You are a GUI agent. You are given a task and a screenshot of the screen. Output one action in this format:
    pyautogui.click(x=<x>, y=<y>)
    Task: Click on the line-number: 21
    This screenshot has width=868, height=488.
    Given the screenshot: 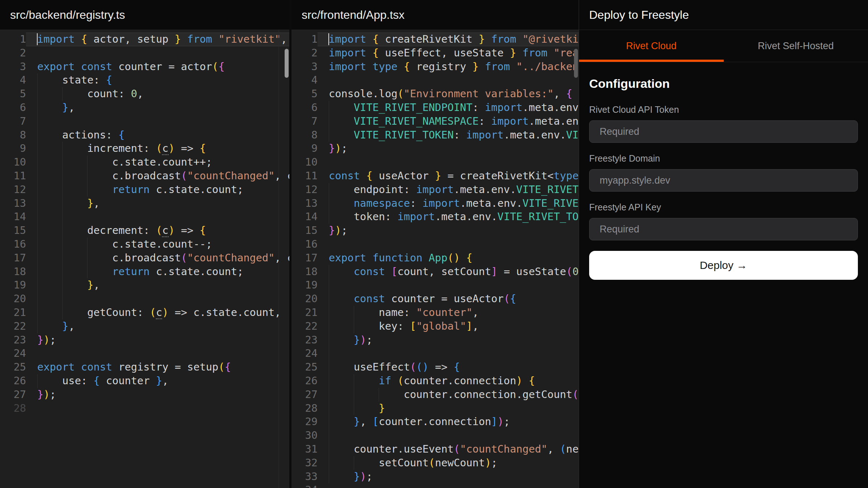 What is the action you would take?
    pyautogui.click(x=13, y=313)
    